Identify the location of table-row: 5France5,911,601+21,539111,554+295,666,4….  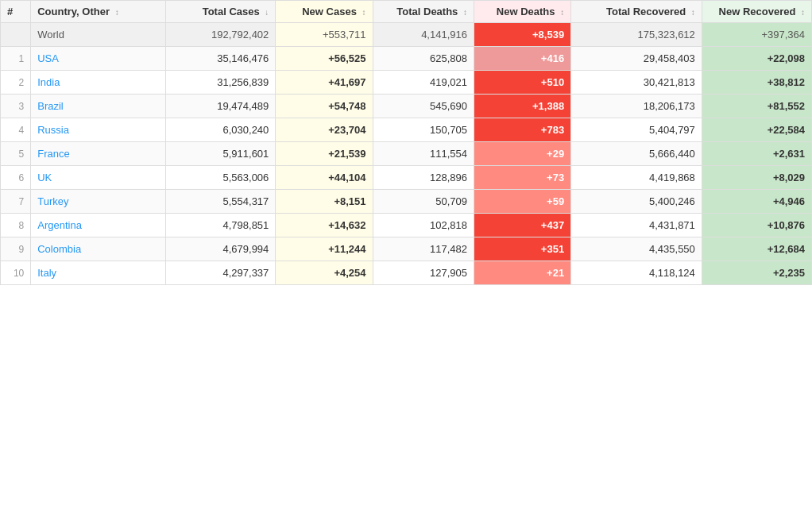
(407, 154).